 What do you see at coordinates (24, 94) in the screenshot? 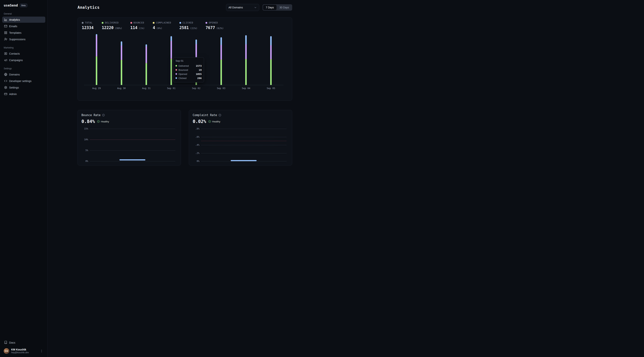
I see `sidebar-item-admin: Admin` at bounding box center [24, 94].